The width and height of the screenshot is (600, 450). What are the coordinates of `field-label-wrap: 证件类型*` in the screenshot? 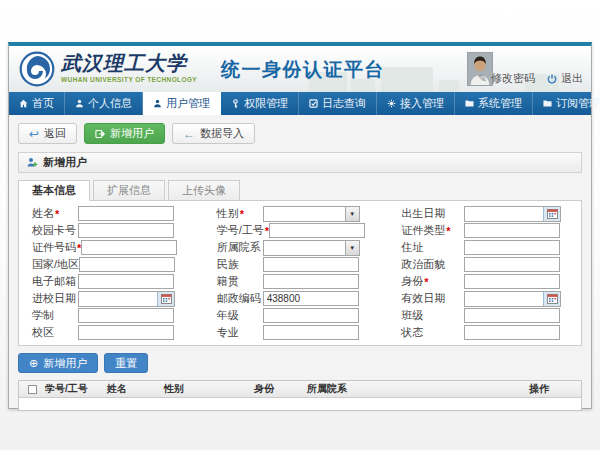 It's located at (428, 230).